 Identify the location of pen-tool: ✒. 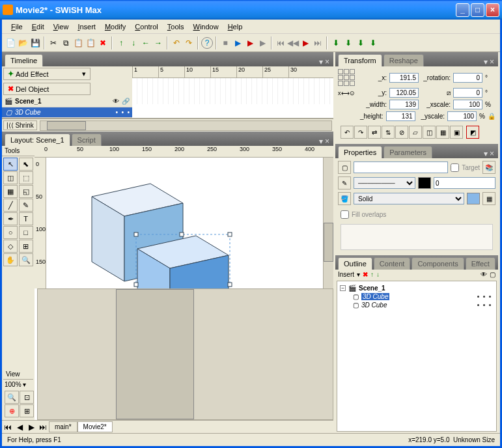
(10, 219).